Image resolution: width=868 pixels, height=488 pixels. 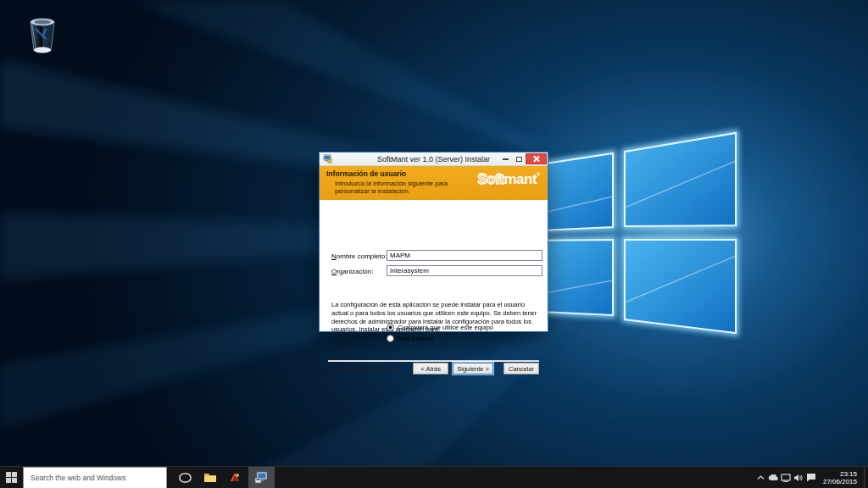 What do you see at coordinates (787, 478) in the screenshot?
I see `network-tray-button` at bounding box center [787, 478].